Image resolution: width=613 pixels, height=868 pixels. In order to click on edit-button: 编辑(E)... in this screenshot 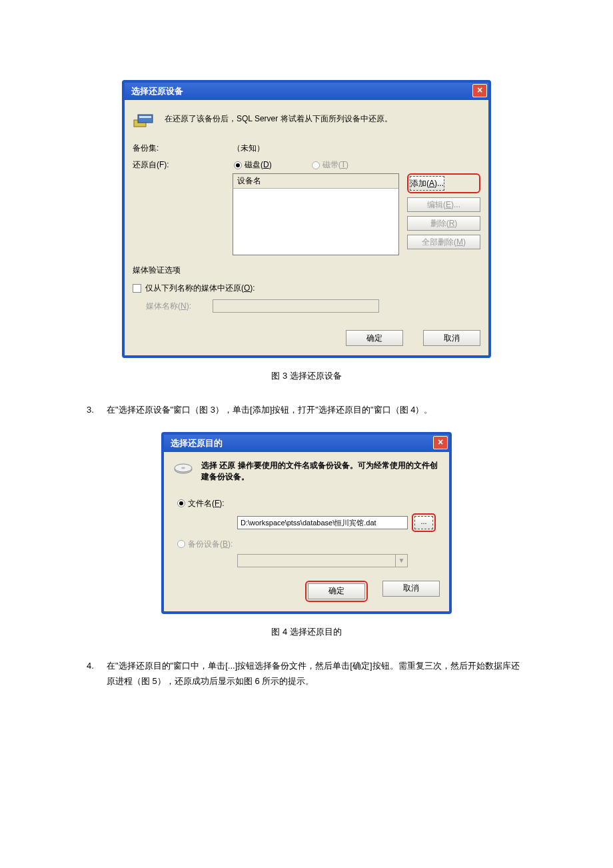, I will do `click(444, 205)`.